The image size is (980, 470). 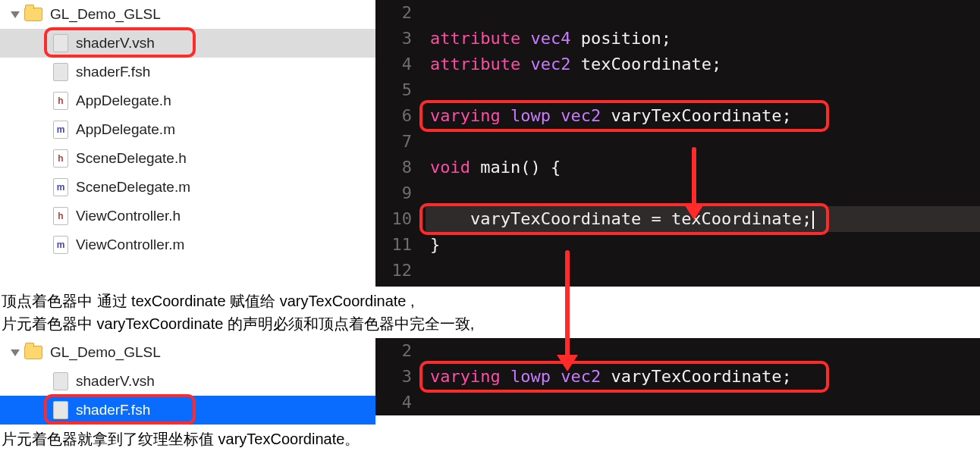 I want to click on line-gutter: 23456789101112, so click(x=398, y=143).